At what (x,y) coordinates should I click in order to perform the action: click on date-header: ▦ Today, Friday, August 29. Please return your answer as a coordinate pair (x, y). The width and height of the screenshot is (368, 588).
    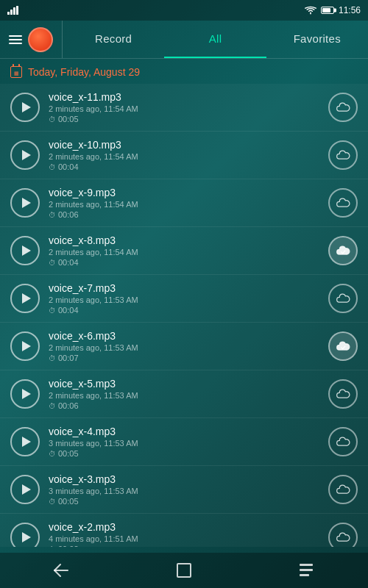
    Looking at the image, I should click on (184, 71).